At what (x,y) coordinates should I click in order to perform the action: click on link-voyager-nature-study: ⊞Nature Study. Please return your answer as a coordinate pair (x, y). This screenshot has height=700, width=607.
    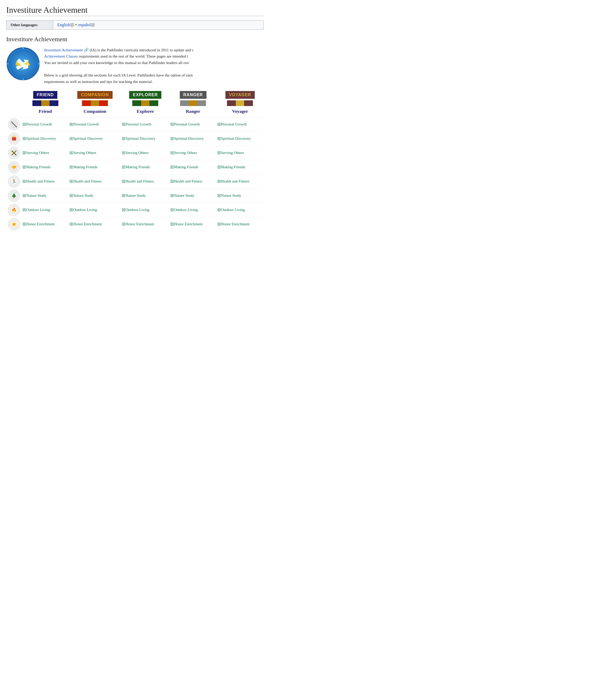
    Looking at the image, I should click on (240, 196).